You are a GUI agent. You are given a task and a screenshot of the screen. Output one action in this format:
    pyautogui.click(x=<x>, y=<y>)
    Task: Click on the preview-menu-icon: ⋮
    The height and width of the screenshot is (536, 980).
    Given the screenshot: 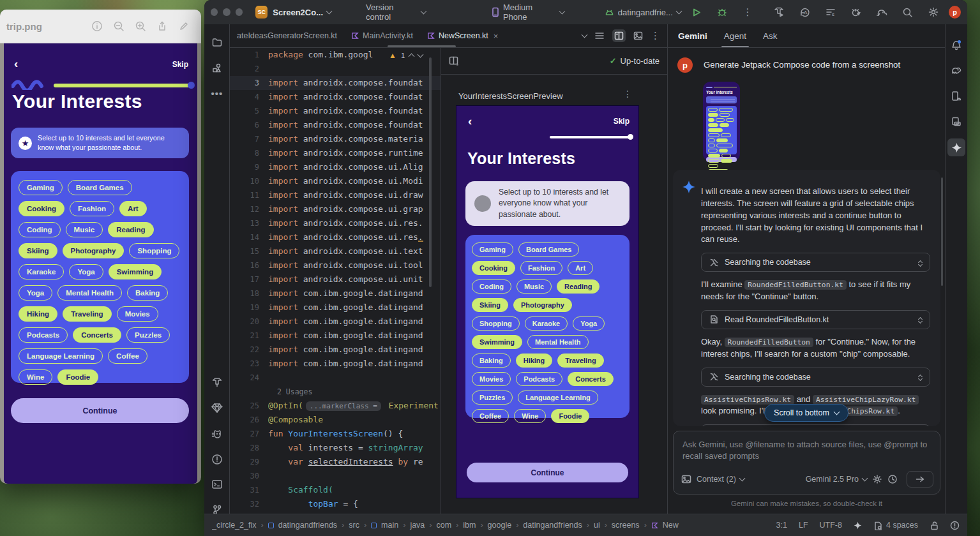 What is the action you would take?
    pyautogui.click(x=628, y=94)
    